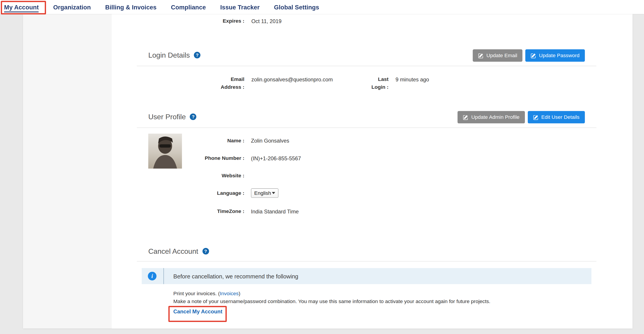 This screenshot has height=334, width=644. What do you see at coordinates (236, 276) in the screenshot?
I see `cancel-info-heading: Before cancellation, we recommend the fo…` at bounding box center [236, 276].